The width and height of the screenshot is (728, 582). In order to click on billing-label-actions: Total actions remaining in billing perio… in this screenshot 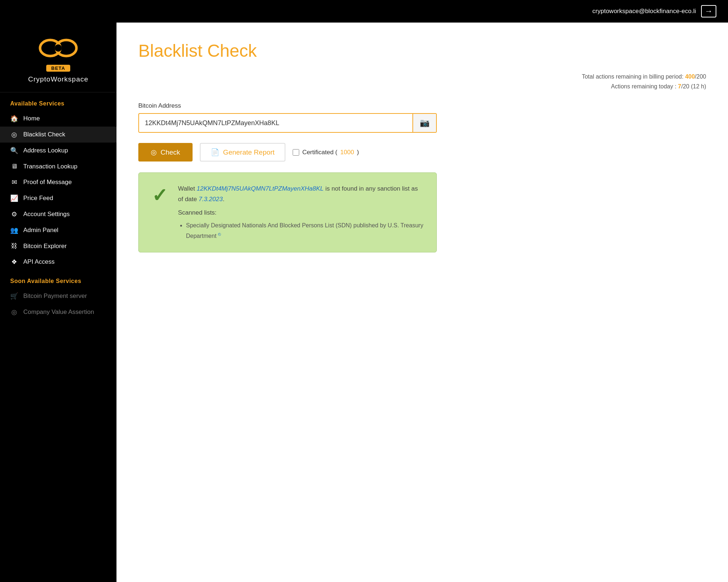, I will do `click(633, 76)`.